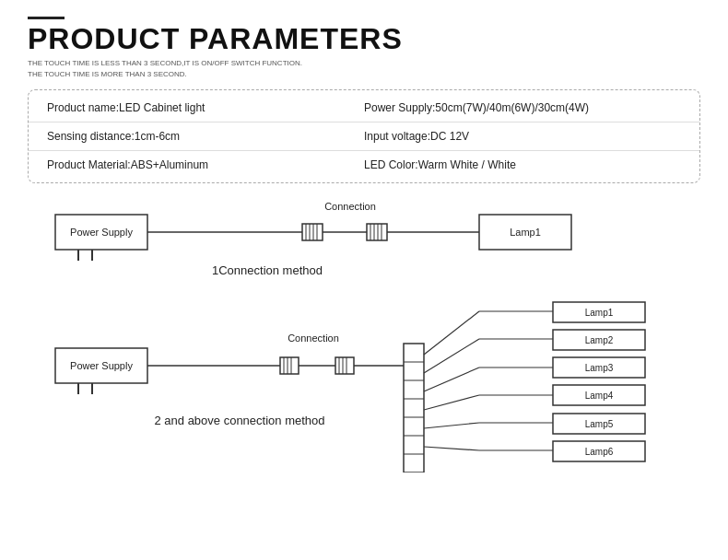 The image size is (728, 560). Describe the element at coordinates (599, 451) in the screenshot. I see `svg-text: Lamp6` at that location.